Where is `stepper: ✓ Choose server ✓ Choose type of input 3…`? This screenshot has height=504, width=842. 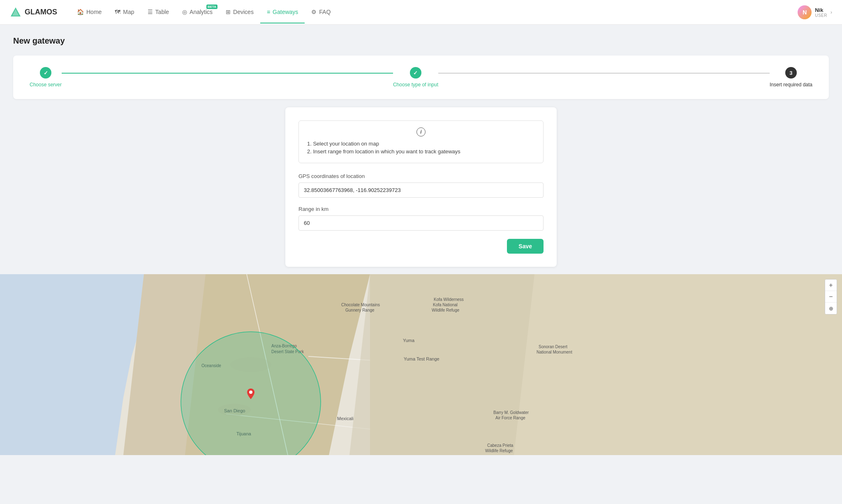 stepper: ✓ Choose server ✓ Choose type of input 3… is located at coordinates (421, 77).